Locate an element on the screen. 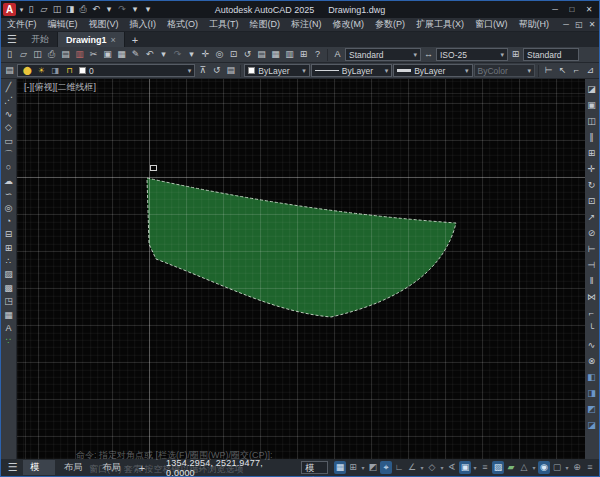 The width and height of the screenshot is (600, 477). layer-states-icon: ▤ is located at coordinates (230, 70).